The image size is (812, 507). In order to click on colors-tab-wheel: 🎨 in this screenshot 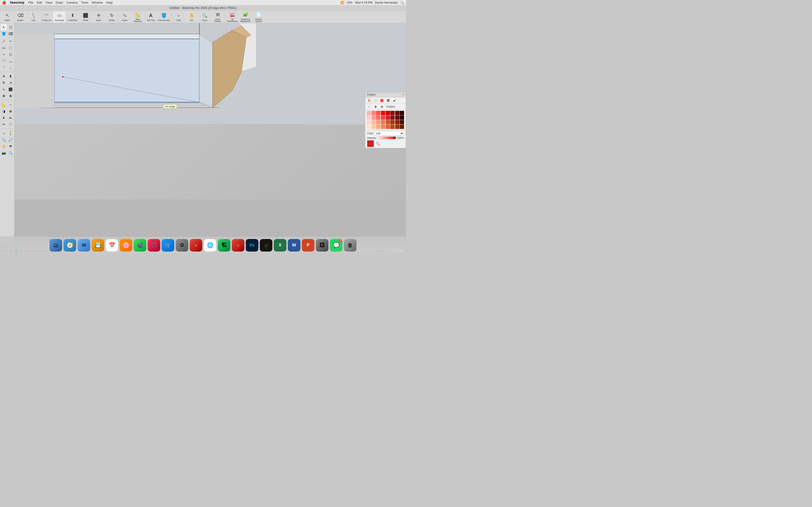, I will do `click(369, 101)`.